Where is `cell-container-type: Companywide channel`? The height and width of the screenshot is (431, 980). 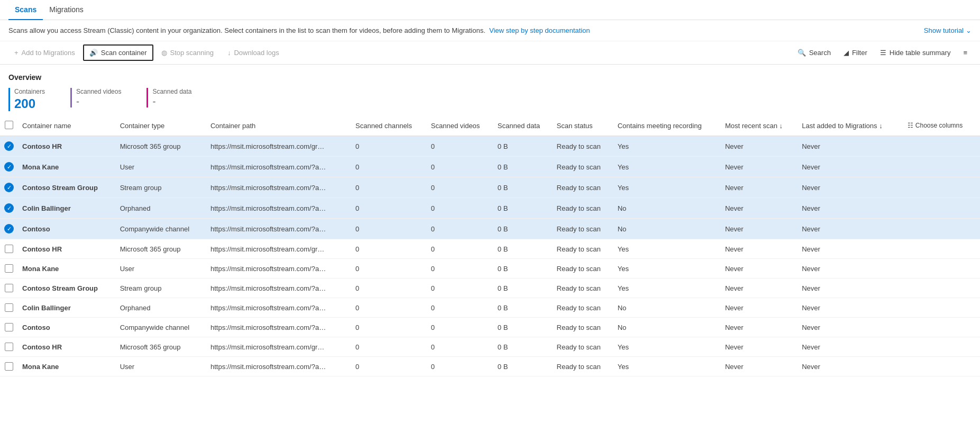 cell-container-type: Companywide channel is located at coordinates (161, 327).